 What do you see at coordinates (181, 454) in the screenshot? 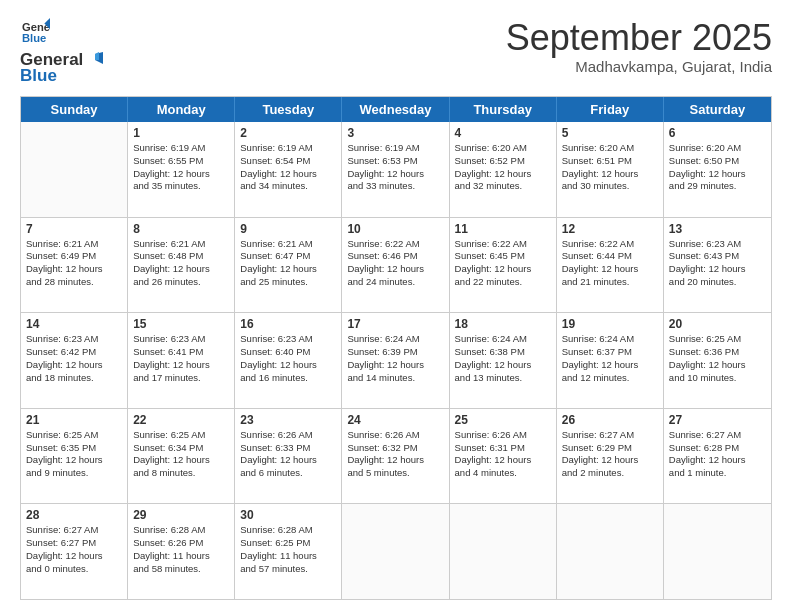
I see `day-info: Sunrise: 6:25 AM Sunset: 6:34 PM Dayligh…` at bounding box center [181, 454].